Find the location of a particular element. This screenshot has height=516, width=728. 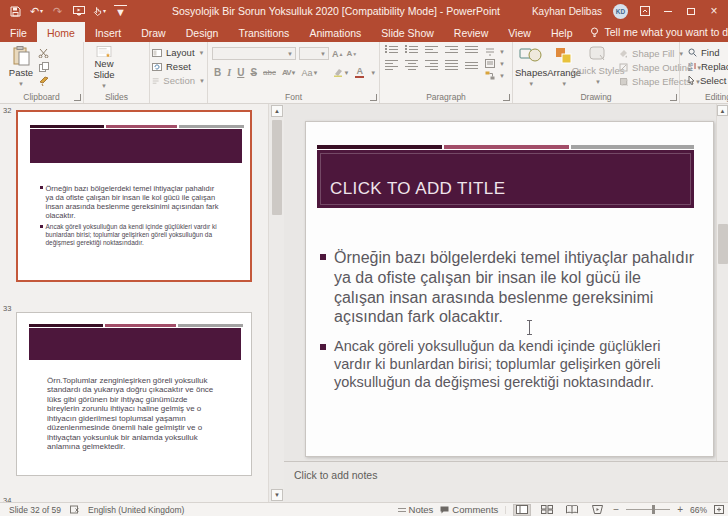

minimize-button is located at coordinates (668, 11).